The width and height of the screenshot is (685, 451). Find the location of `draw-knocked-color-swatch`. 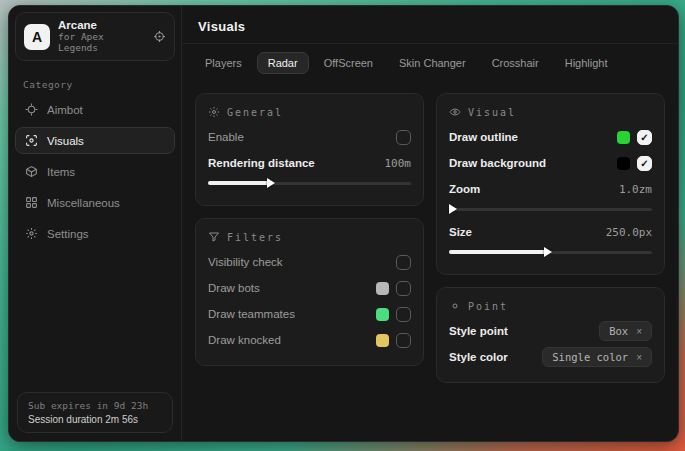

draw-knocked-color-swatch is located at coordinates (382, 340).